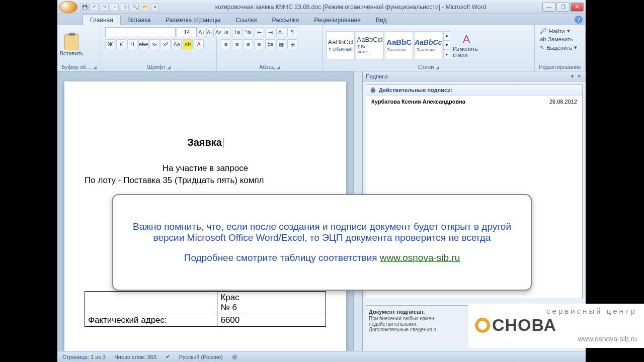  Describe the element at coordinates (543, 31) in the screenshot. I see `binoculars-icon: 🔎` at that location.